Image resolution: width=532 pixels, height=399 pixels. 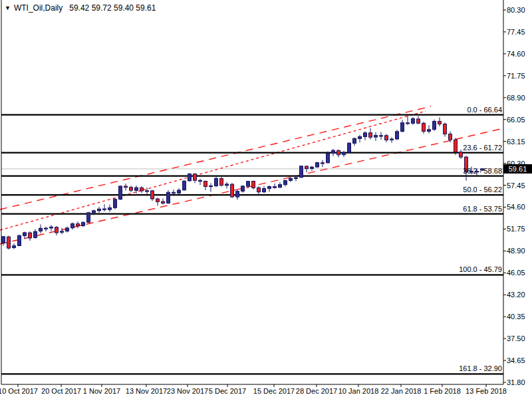 What do you see at coordinates (274, 391) in the screenshot?
I see `date-axis-label: 15 Dec 2017` at bounding box center [274, 391].